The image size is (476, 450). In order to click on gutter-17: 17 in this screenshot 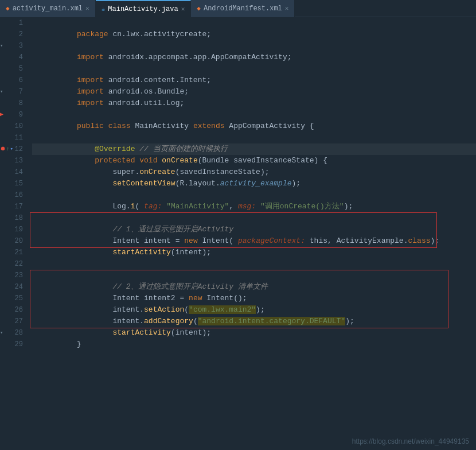, I will do `click(11, 207)`.